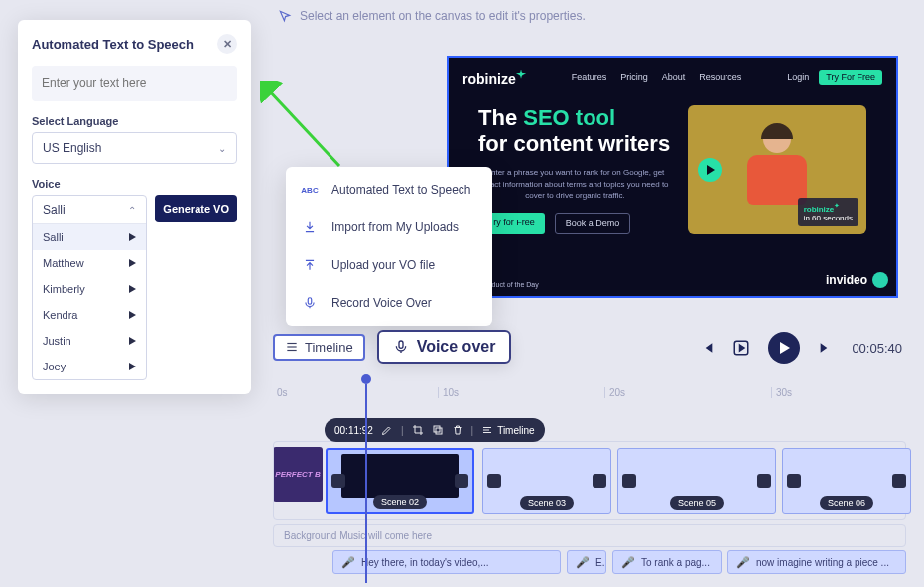 Image resolution: width=924 pixels, height=587 pixels. Describe the element at coordinates (135, 184) in the screenshot. I see `voice-label: Voice` at that location.